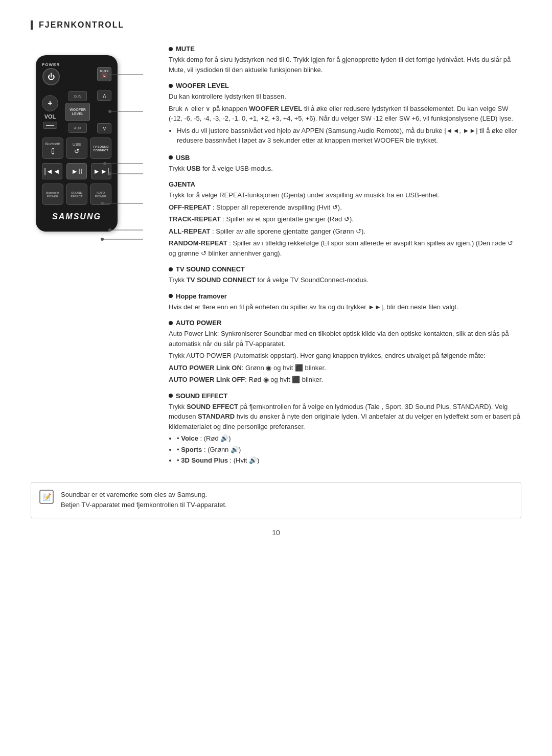  What do you see at coordinates (77, 144) in the screenshot?
I see `usb-label: USB` at bounding box center [77, 144].